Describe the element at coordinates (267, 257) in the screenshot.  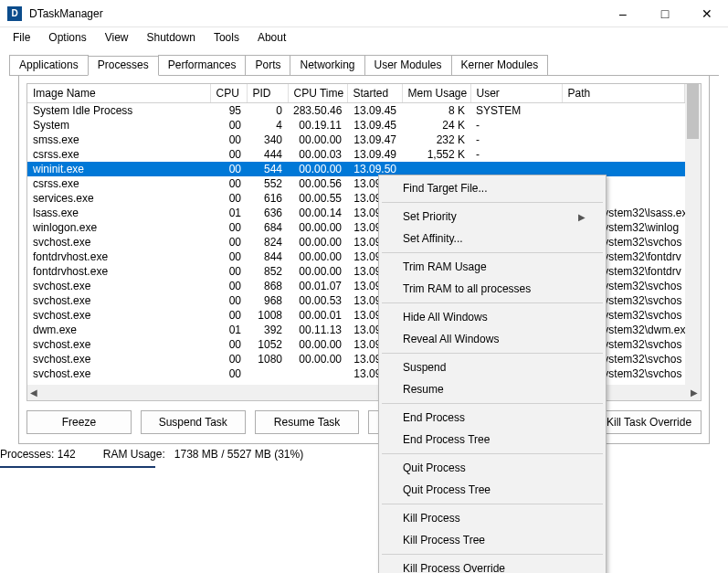
I see `cell-pid: 844` at that location.